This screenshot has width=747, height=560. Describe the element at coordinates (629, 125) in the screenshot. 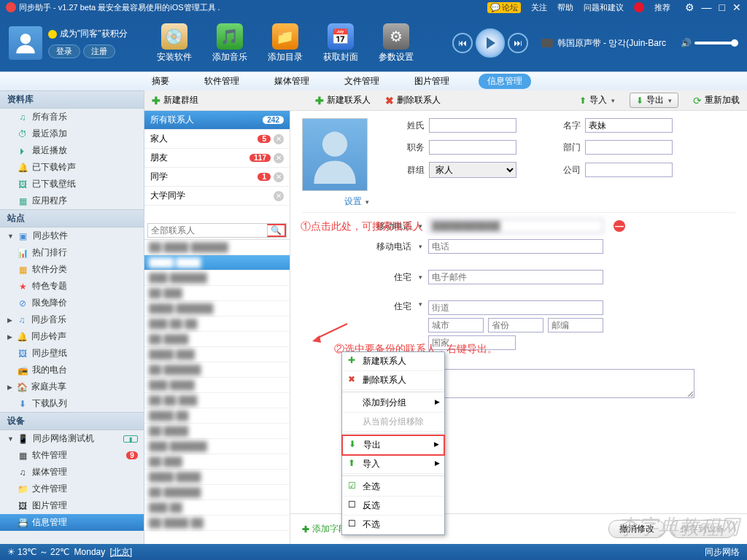

I see `name-input` at that location.